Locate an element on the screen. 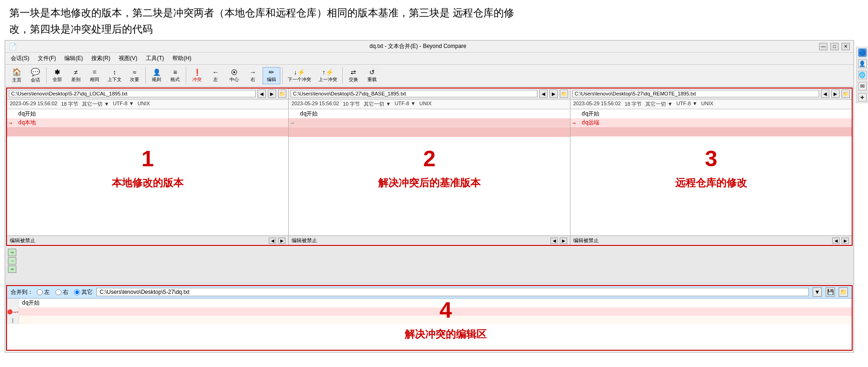 The height and width of the screenshot is (367, 868). merge-text-1: dq开始 is located at coordinates (435, 303).